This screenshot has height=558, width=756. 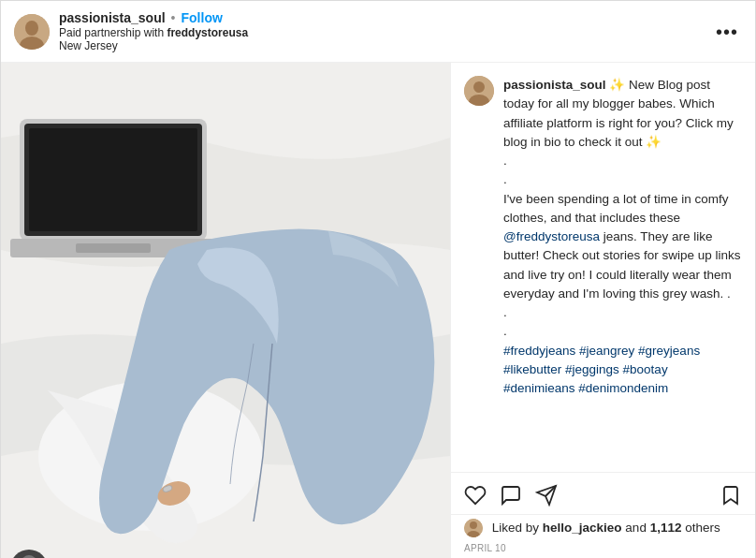 What do you see at coordinates (666, 528) in the screenshot?
I see `like-count: 1,112` at bounding box center [666, 528].